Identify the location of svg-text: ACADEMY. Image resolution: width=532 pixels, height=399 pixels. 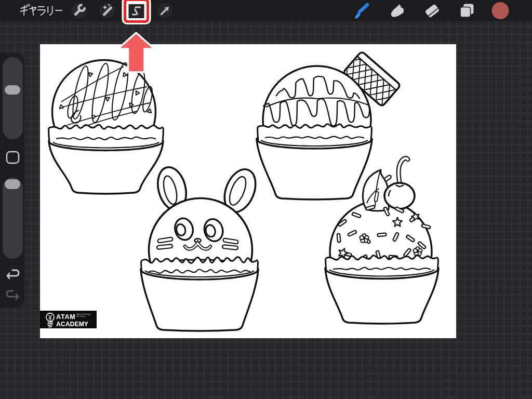
(72, 324).